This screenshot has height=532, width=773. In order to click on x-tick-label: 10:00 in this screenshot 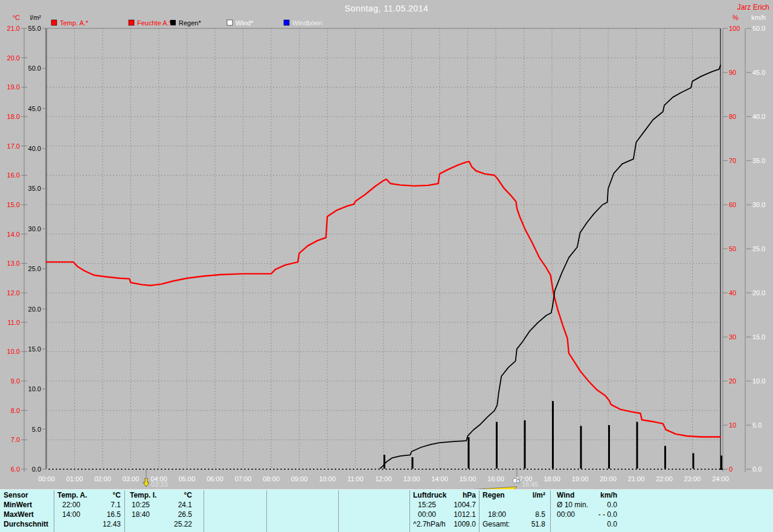, I will do `click(327, 479)`.